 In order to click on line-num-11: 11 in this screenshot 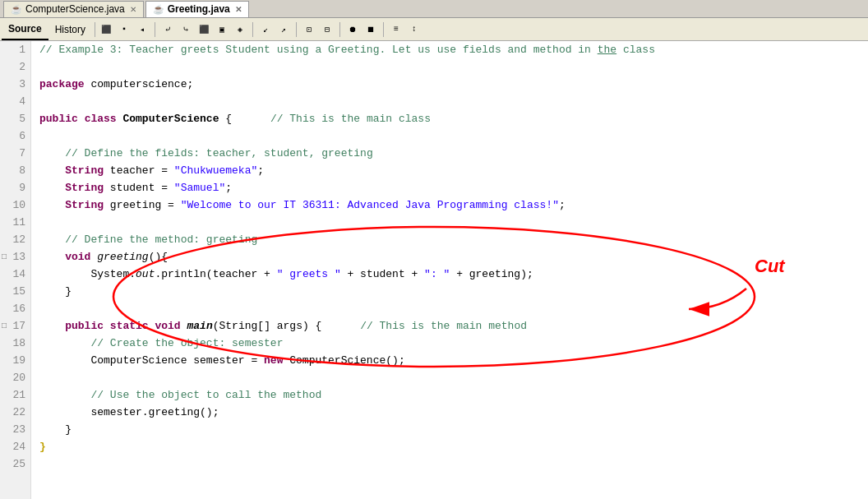, I will do `click(15, 222)`.